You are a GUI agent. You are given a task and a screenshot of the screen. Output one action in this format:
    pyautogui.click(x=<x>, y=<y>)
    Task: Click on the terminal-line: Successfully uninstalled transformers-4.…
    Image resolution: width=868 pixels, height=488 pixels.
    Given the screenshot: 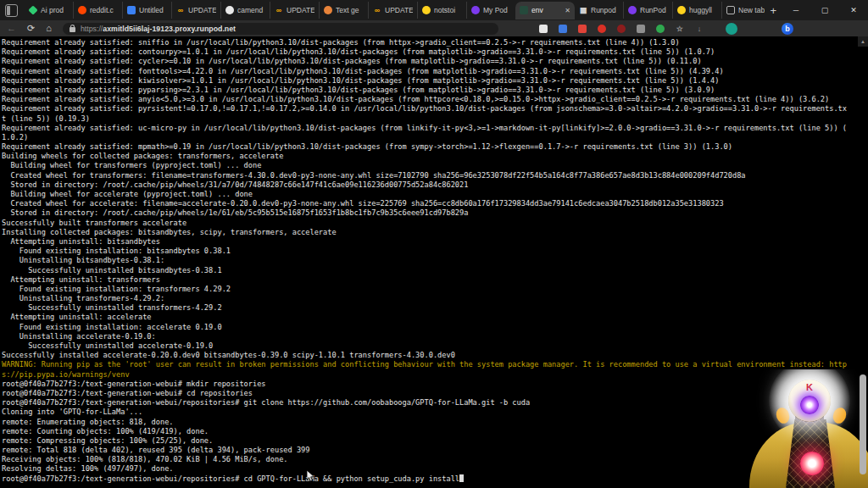 What is the action you would take?
    pyautogui.click(x=435, y=308)
    